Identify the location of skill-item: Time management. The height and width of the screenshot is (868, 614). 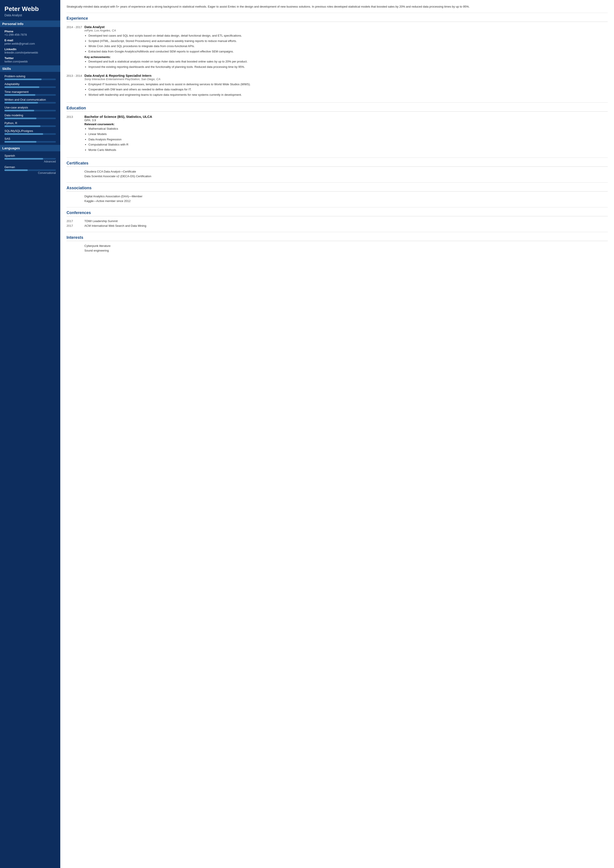
(30, 93).